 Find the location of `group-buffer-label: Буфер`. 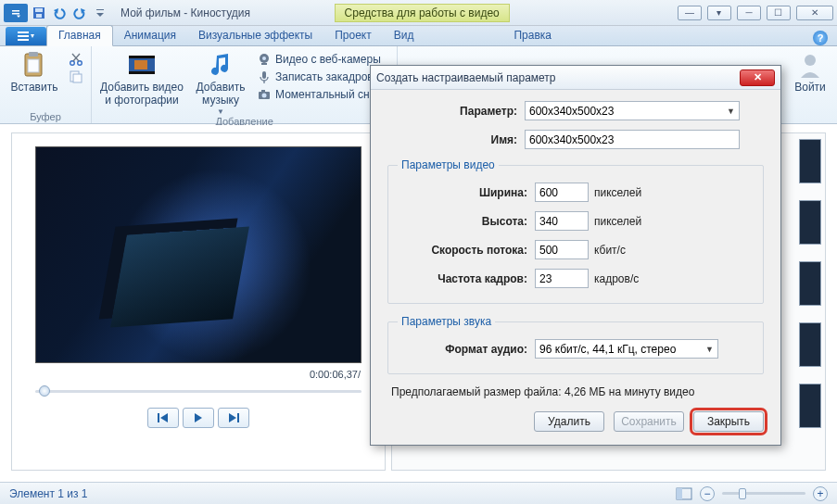

group-buffer-label: Буфер is located at coordinates (45, 117).